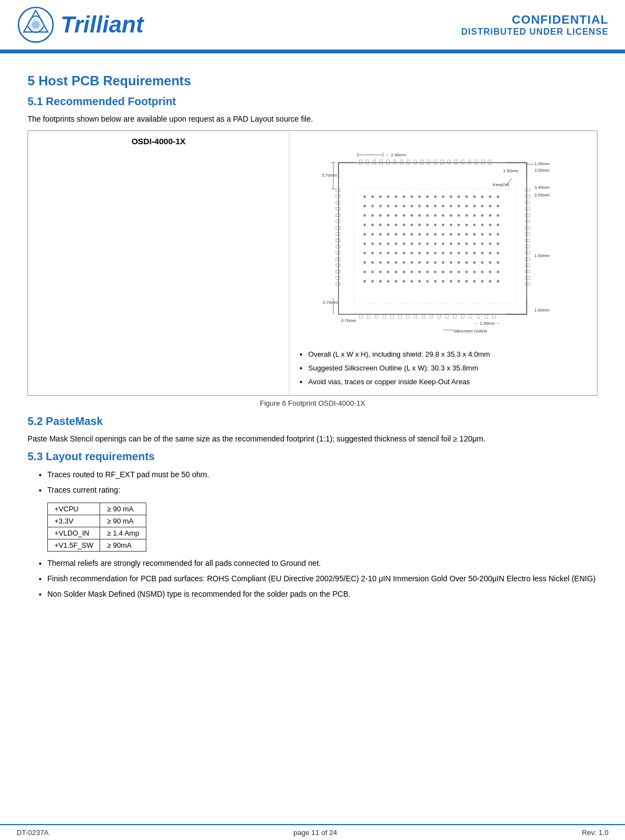 The image size is (625, 840). What do you see at coordinates (158, 263) in the screenshot?
I see `figure-left-panel: OSDI-4000-1X` at bounding box center [158, 263].